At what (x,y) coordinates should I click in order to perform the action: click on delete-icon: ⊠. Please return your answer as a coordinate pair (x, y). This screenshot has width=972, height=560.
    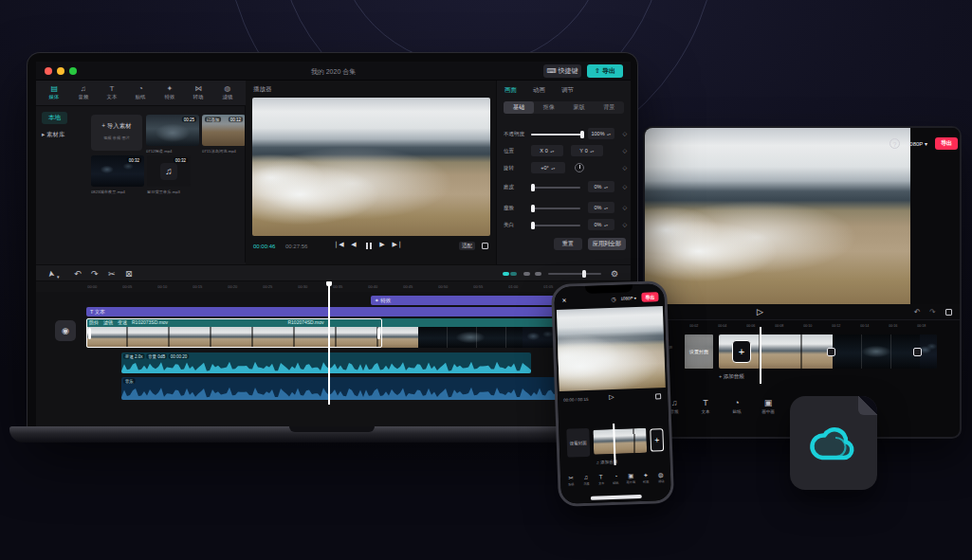
    Looking at the image, I should click on (129, 274).